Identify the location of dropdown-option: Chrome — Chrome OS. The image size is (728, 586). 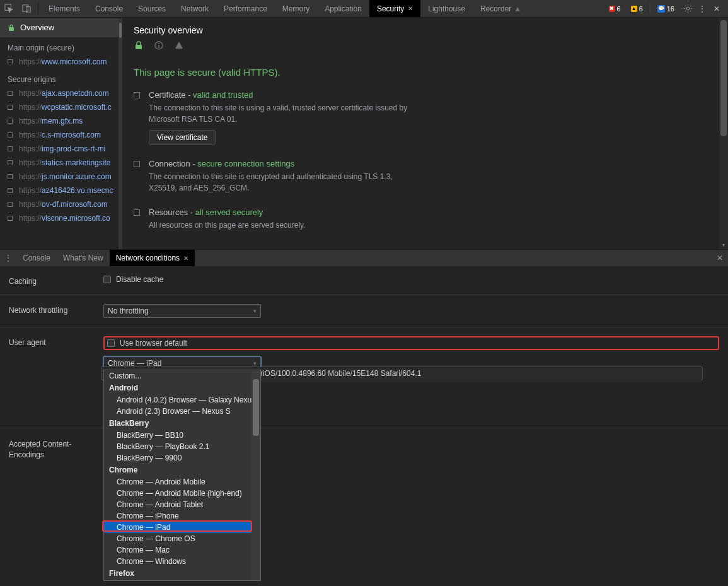
(182, 539).